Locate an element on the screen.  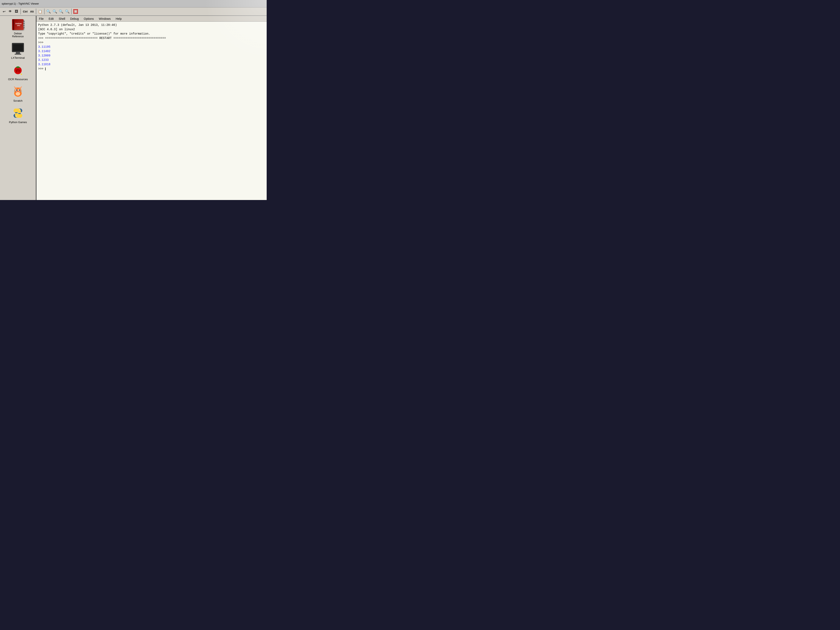
shell-line-output3: 3.12009 is located at coordinates (152, 56).